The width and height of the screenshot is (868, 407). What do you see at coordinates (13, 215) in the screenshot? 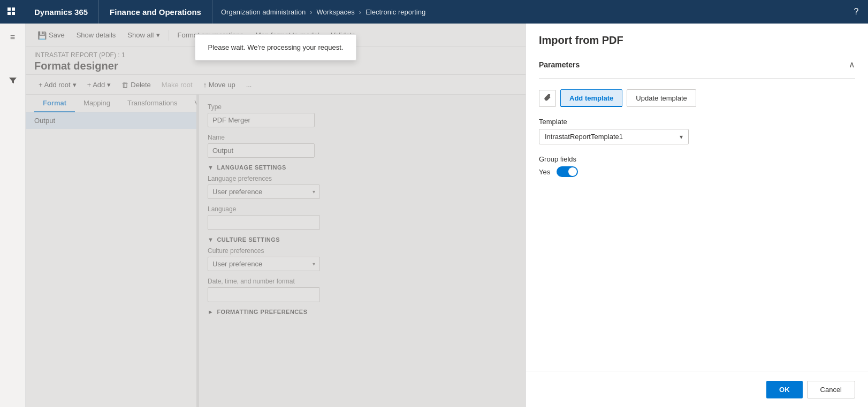
I see `sidebar: ≡` at bounding box center [13, 215].